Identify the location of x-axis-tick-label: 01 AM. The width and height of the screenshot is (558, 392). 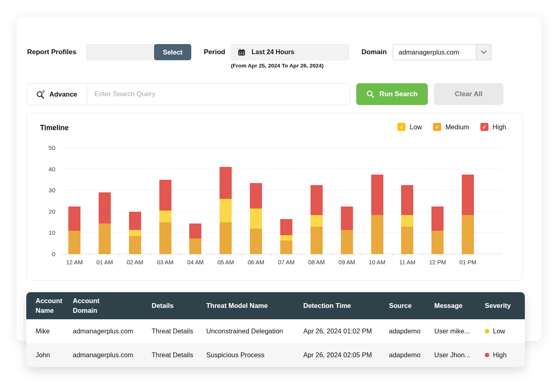
(105, 262).